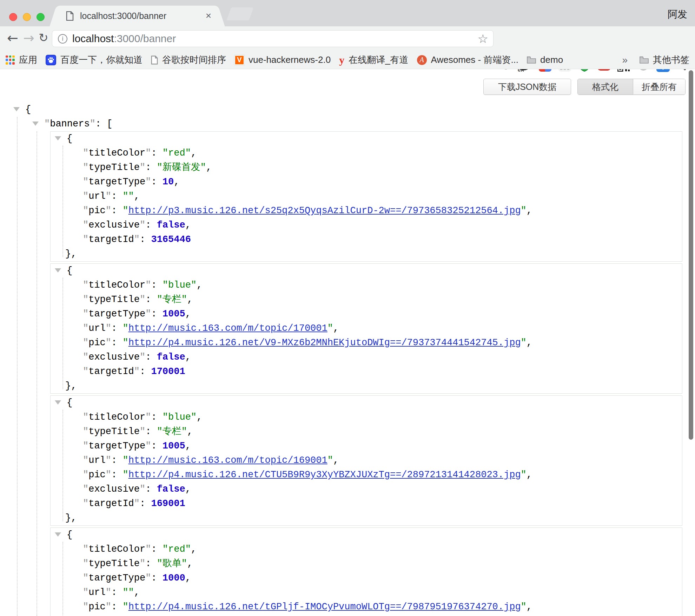 Image resolution: width=695 pixels, height=616 pixels. I want to click on url-path: :3000/banner, so click(145, 39).